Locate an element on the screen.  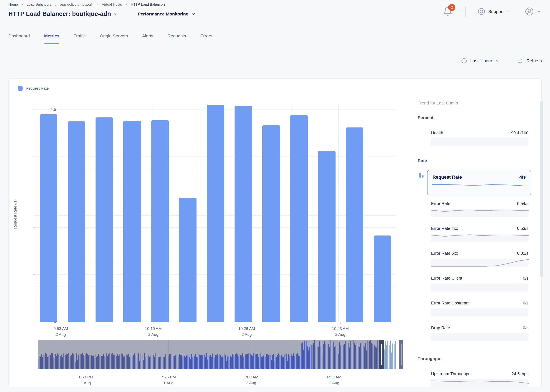
tab-origin-servers: Origin Servers is located at coordinates (114, 39).